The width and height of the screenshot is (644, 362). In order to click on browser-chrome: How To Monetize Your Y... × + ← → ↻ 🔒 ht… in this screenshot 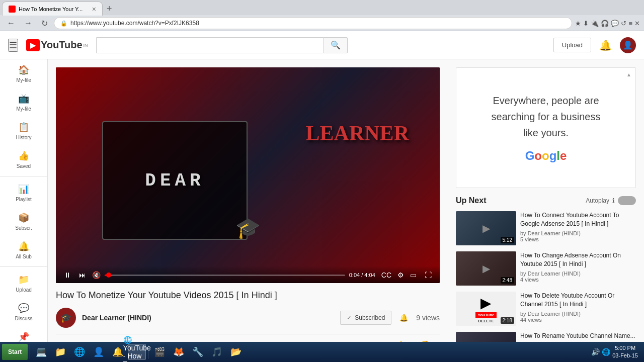, I will do `click(322, 16)`.